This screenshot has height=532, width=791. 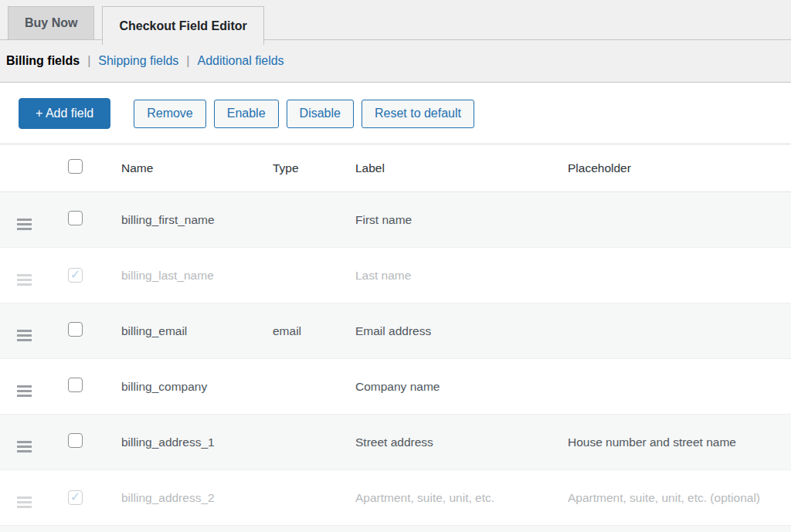 What do you see at coordinates (314, 331) in the screenshot?
I see `field-type: email` at bounding box center [314, 331].